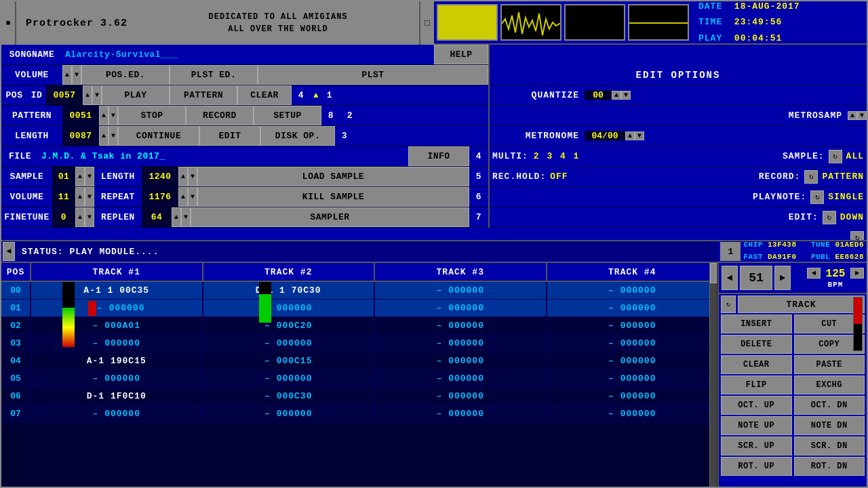 Image resolution: width=868 pixels, height=488 pixels. What do you see at coordinates (359, 326) in the screenshot?
I see `pattern-row: 02– 000A01– 000C20– 000000– 000000` at bounding box center [359, 326].